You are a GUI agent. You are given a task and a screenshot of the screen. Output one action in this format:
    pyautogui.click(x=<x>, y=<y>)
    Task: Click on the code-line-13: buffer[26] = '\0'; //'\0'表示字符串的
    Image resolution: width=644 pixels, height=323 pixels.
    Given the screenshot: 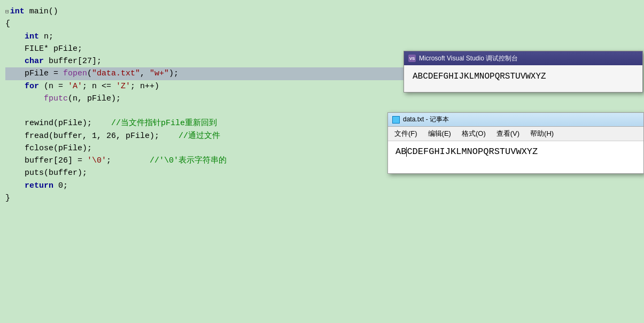 What is the action you would take?
    pyautogui.click(x=206, y=160)
    